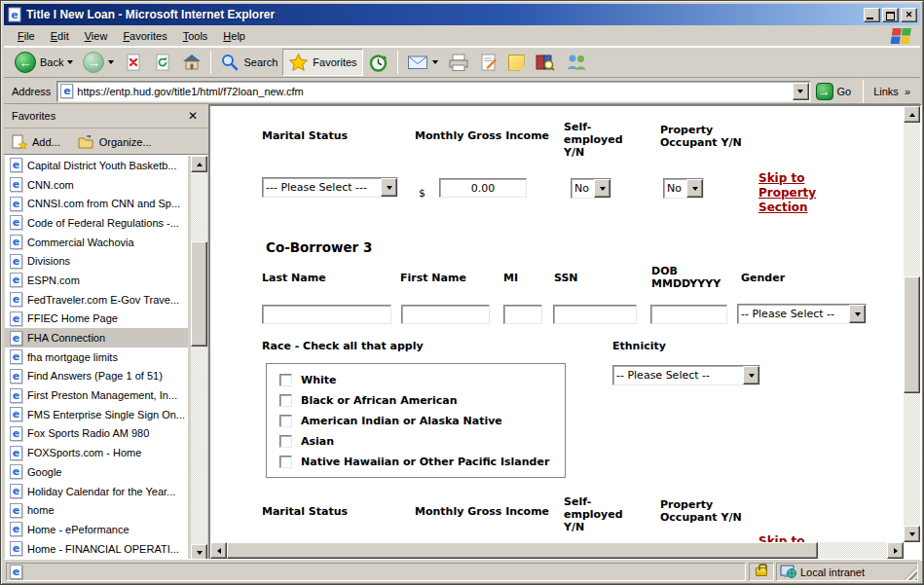 The height and width of the screenshot is (585, 924). I want to click on race-white-checkbox, so click(286, 380).